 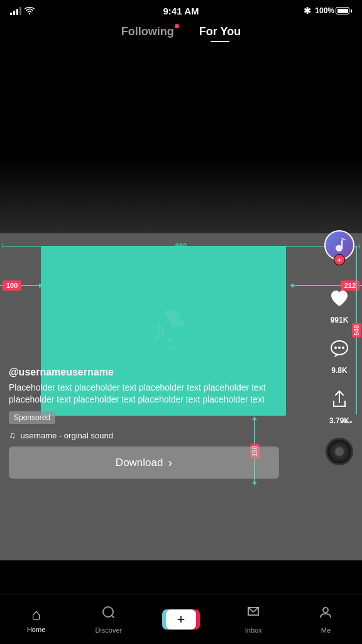 I want to click on me-icon, so click(x=326, y=614).